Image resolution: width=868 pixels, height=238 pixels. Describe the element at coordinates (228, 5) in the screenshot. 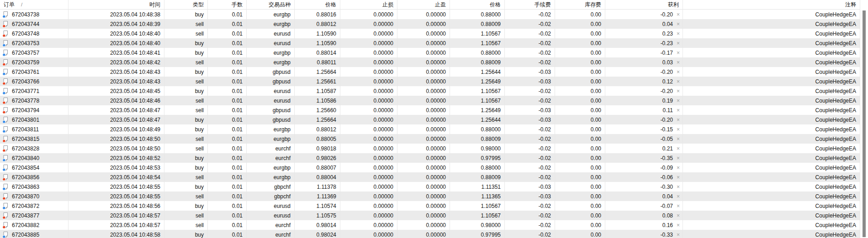

I see `column-header-lots: 手数` at that location.